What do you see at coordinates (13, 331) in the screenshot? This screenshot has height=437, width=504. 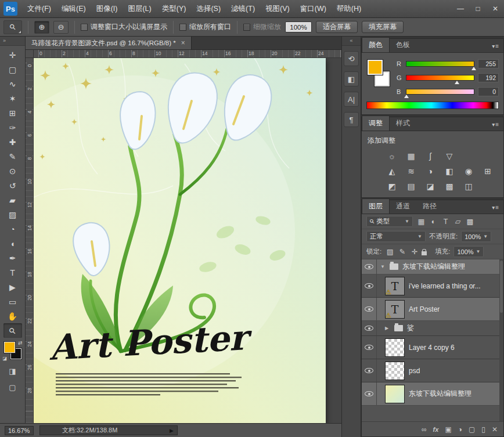 I see `zoom-tool: ⚲` at bounding box center [13, 331].